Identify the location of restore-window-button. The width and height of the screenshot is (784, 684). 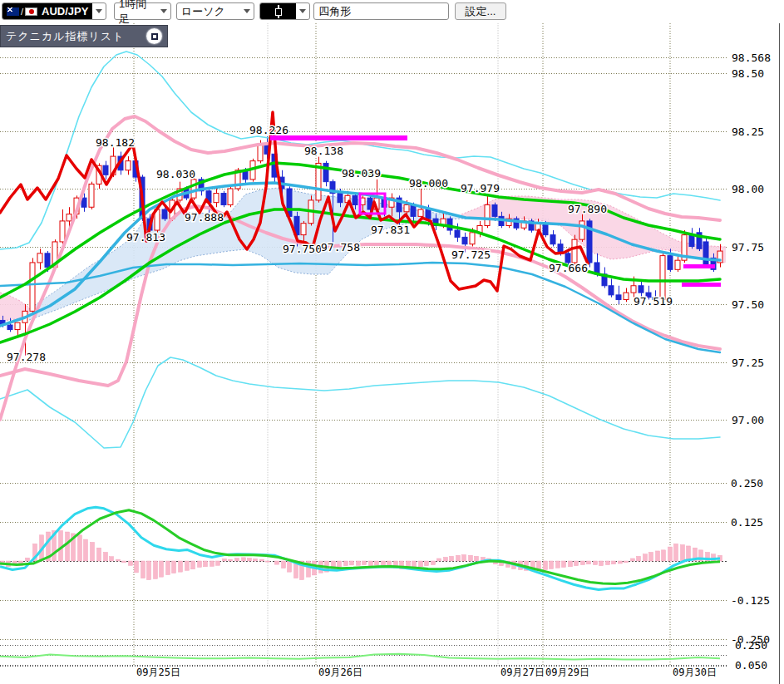
(155, 37).